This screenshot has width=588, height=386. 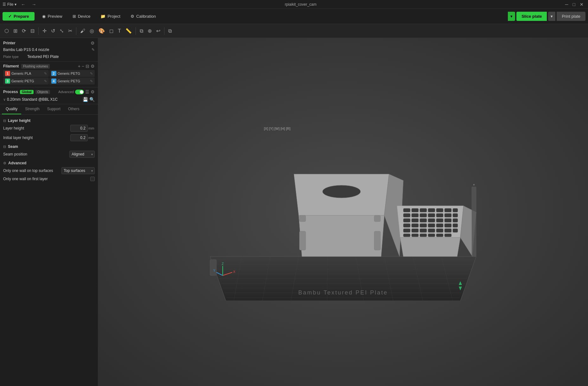 What do you see at coordinates (129, 31) in the screenshot?
I see `measure-button: 📏` at bounding box center [129, 31].